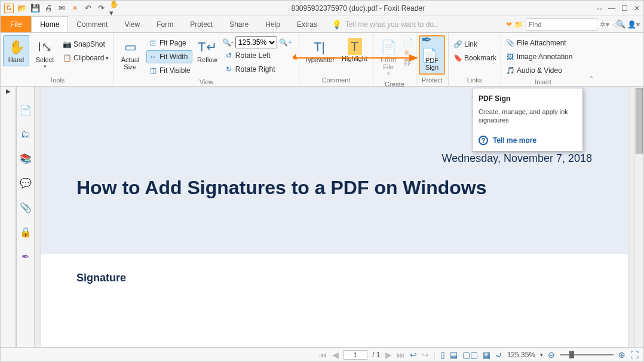 The height and width of the screenshot is (362, 644). What do you see at coordinates (639, 121) in the screenshot?
I see `scroll-thumb` at bounding box center [639, 121].